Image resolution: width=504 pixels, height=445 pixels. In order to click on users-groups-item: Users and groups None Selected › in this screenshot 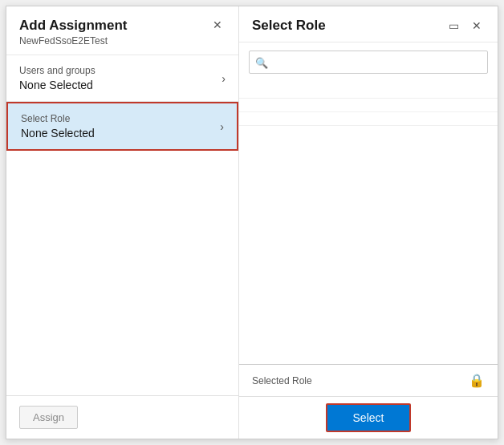, I will do `click(122, 79)`.